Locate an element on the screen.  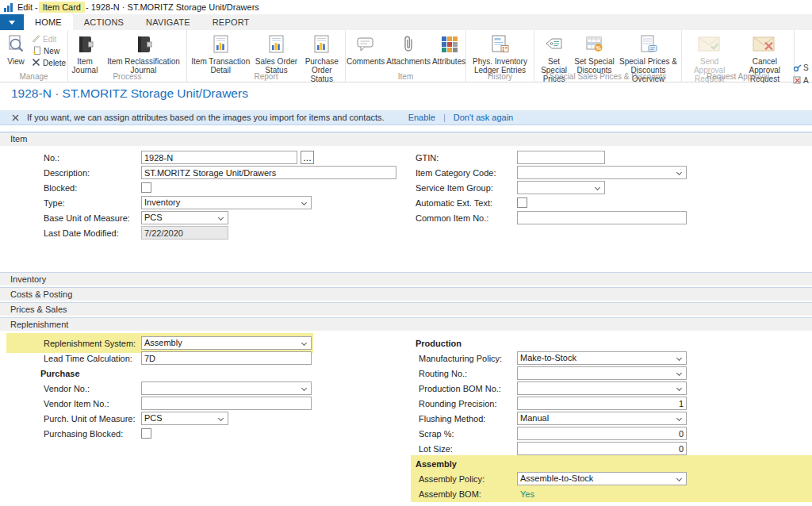
sales-order-status-button: Sales Order Status is located at coordinates (277, 54).